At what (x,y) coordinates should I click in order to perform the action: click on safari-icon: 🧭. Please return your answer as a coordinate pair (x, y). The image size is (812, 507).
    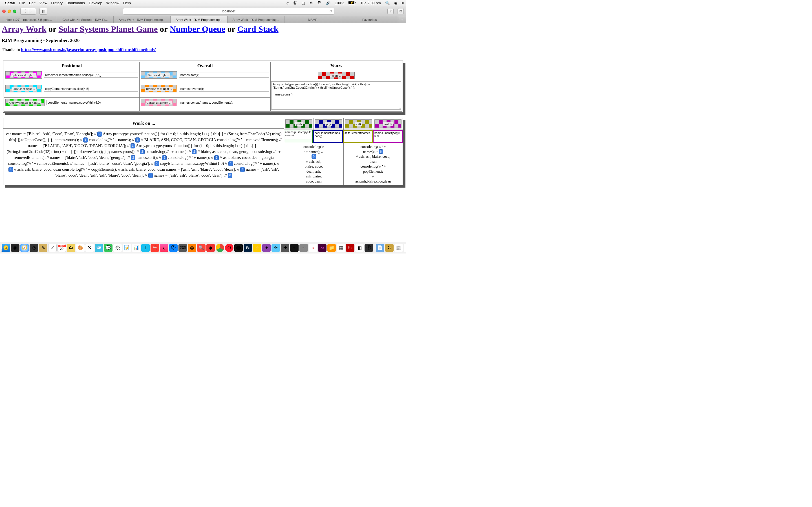
    Looking at the image, I should click on (24, 248).